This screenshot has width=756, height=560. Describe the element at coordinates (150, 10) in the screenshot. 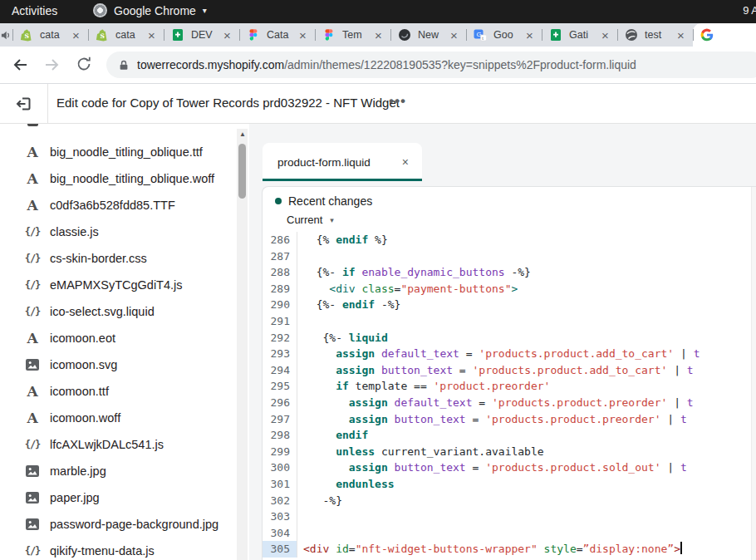

I see `app-menu: Google Chrome ▾` at that location.